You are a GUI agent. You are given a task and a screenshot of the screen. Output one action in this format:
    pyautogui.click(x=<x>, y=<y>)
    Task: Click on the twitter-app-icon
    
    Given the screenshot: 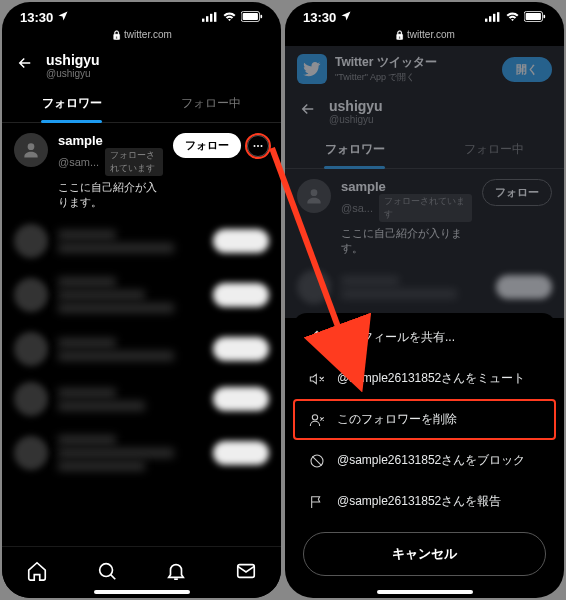 What is the action you would take?
    pyautogui.click(x=312, y=69)
    